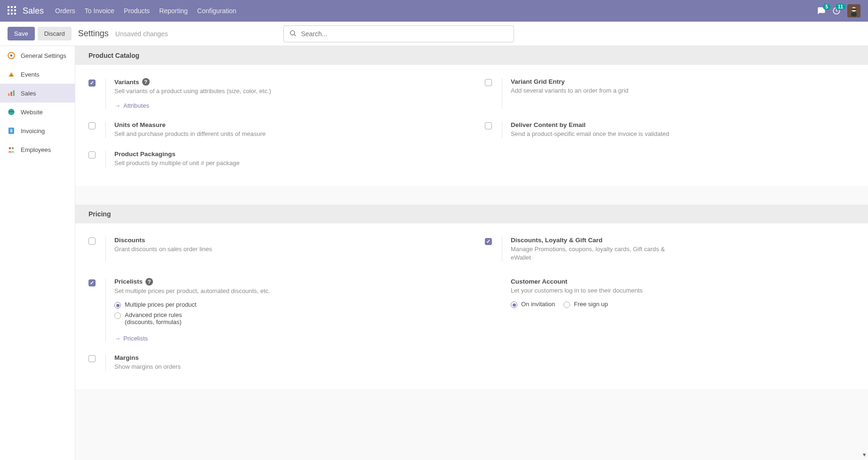  I want to click on activities-count: 11, so click(841, 7).